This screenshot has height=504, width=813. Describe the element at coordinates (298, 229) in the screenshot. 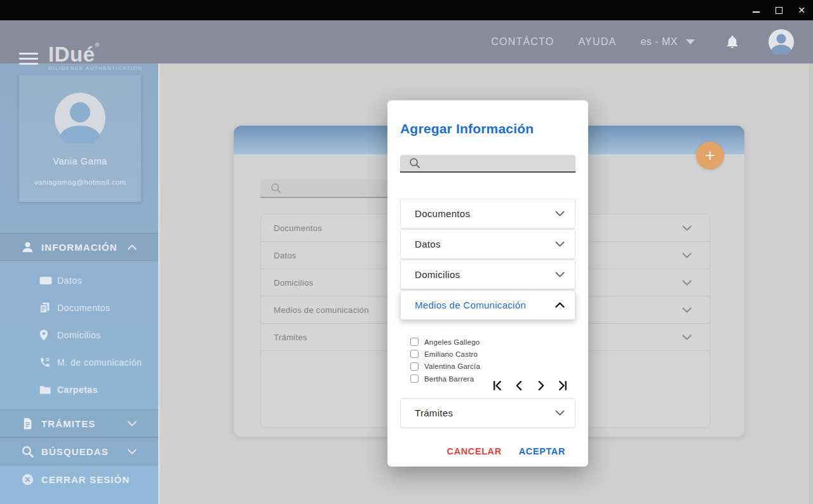

I see `row-label: Documentos` at that location.